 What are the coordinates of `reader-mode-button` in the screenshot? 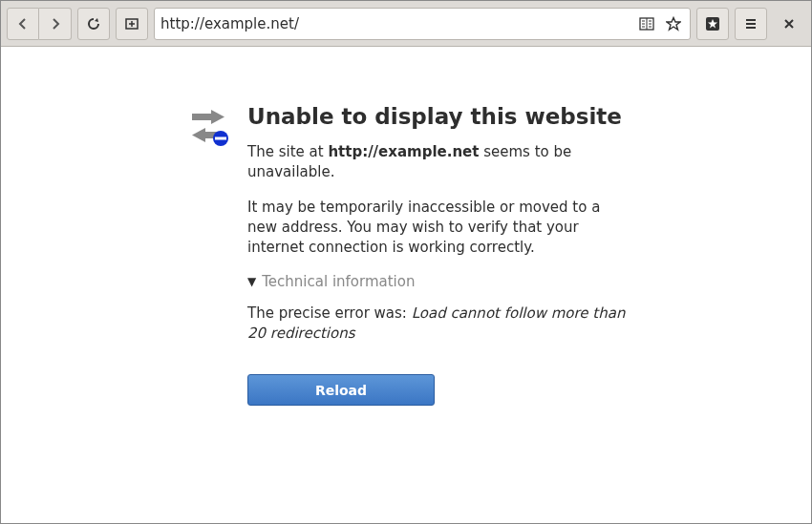 It's located at (647, 24).